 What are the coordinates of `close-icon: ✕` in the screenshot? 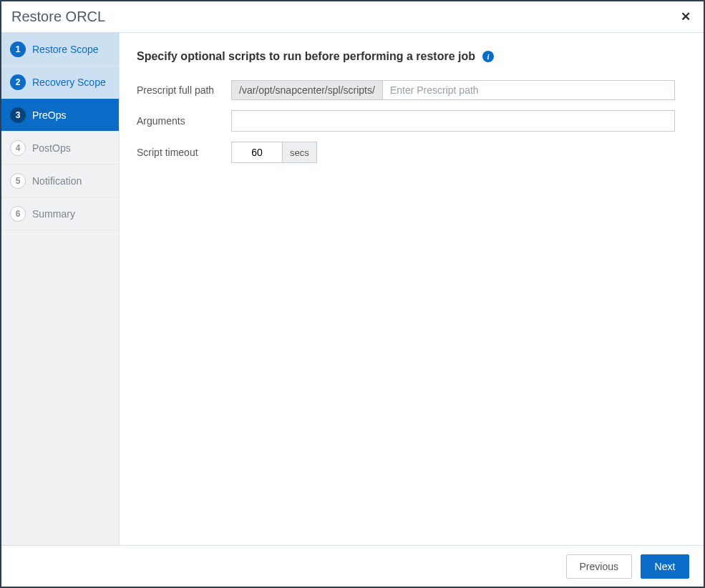 It's located at (686, 17).